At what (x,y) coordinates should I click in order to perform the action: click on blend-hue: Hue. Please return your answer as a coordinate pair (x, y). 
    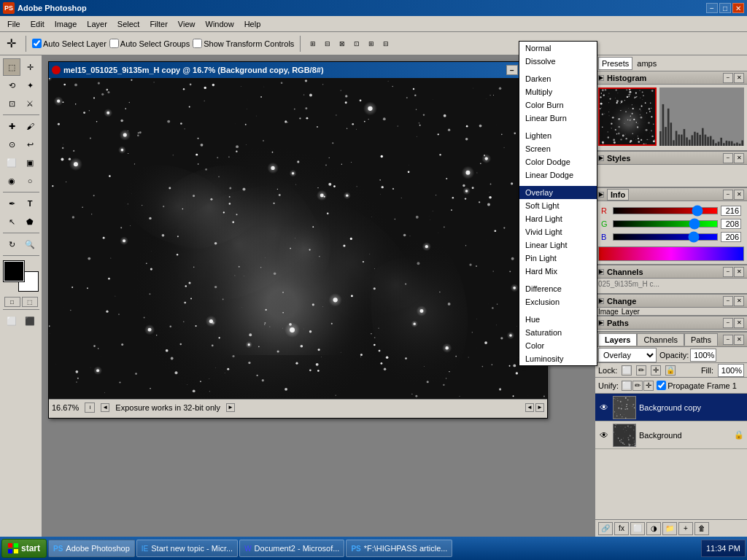
    Looking at the image, I should click on (558, 319).